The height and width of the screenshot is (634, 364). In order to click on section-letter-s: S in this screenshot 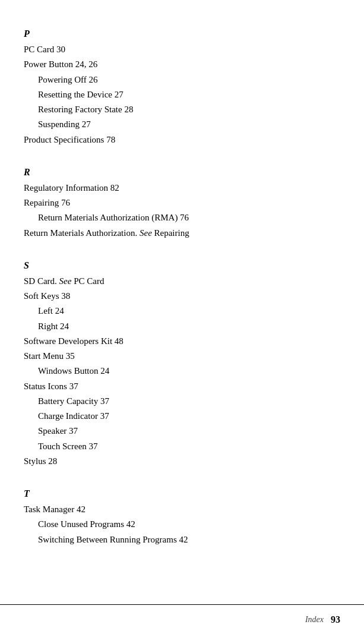, I will do `click(182, 266)`.